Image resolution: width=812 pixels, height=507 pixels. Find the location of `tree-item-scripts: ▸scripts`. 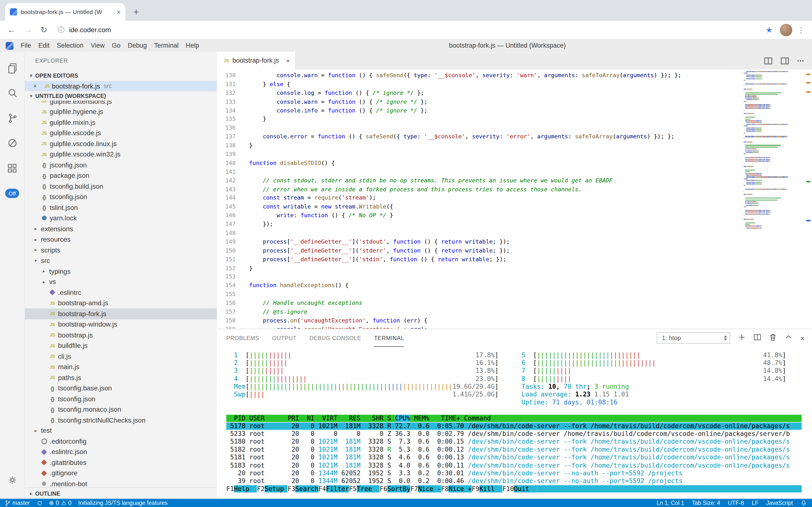

tree-item-scripts: ▸scripts is located at coordinates (121, 250).